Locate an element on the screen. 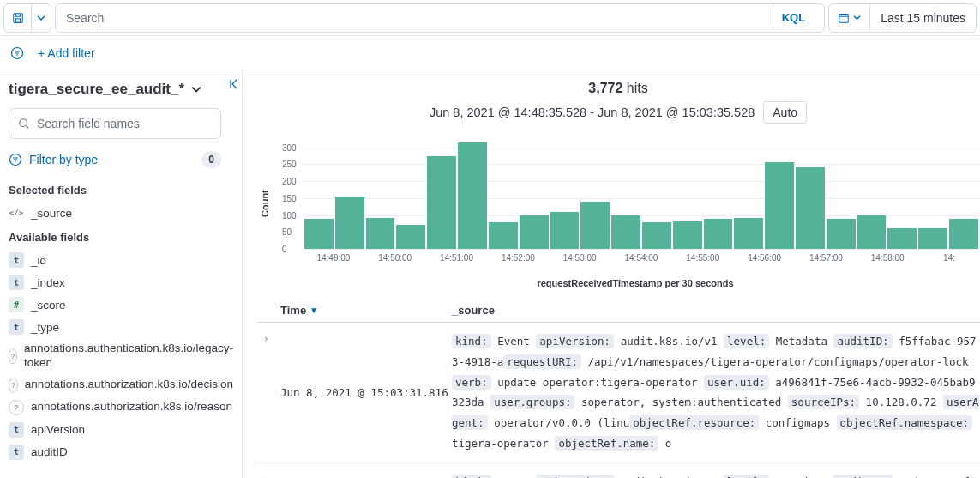 This screenshot has height=478, width=980. filter-bar: + Add filter is located at coordinates (490, 53).